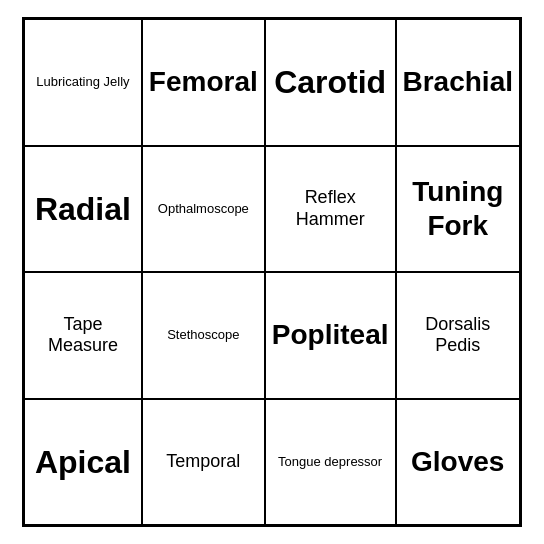 The width and height of the screenshot is (544, 544). I want to click on bingo-cell-1: Femoral, so click(204, 82).